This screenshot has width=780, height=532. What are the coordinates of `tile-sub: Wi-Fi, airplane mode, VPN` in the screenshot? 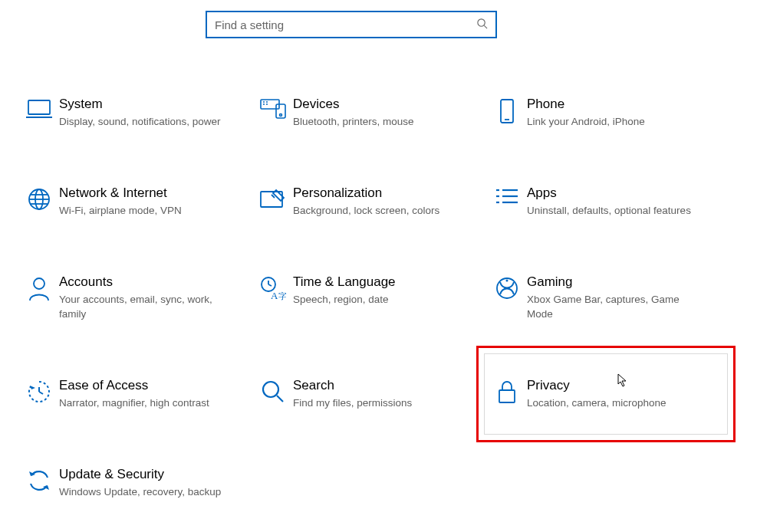 It's located at (120, 211).